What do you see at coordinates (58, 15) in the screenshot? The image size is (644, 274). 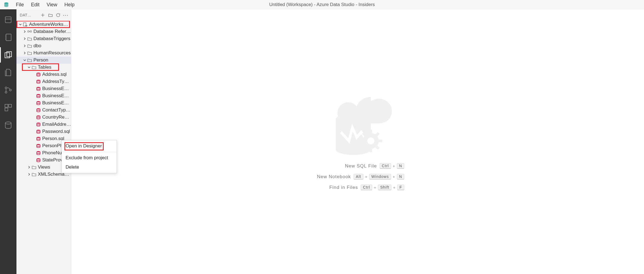 I see `refresh-icon` at bounding box center [58, 15].